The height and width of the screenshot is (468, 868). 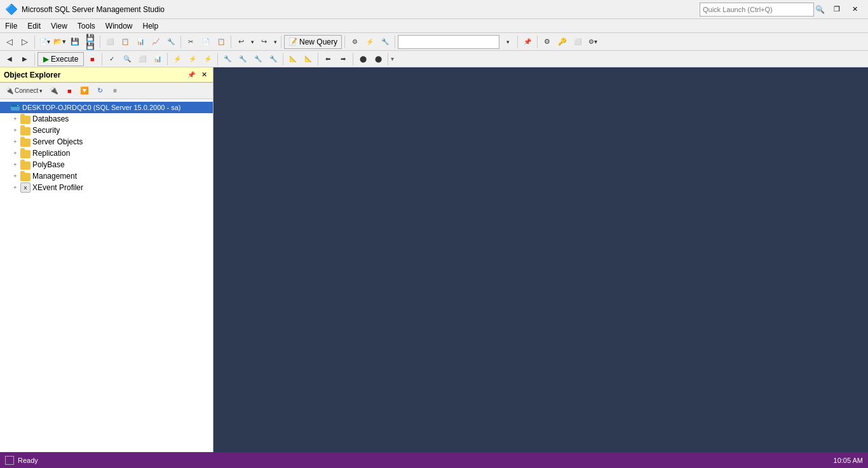 I want to click on tb2-btn-9: 🔧, so click(x=243, y=59).